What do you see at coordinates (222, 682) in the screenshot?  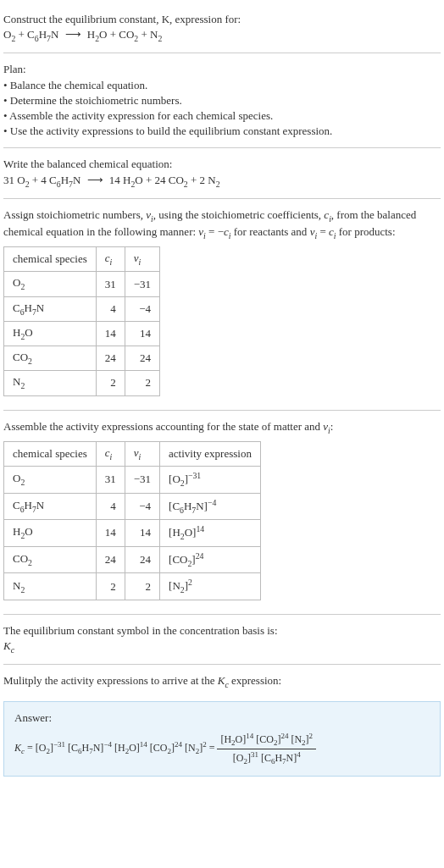 I see `multiply-section: Mulitply the activity expressions to arr…` at bounding box center [222, 682].